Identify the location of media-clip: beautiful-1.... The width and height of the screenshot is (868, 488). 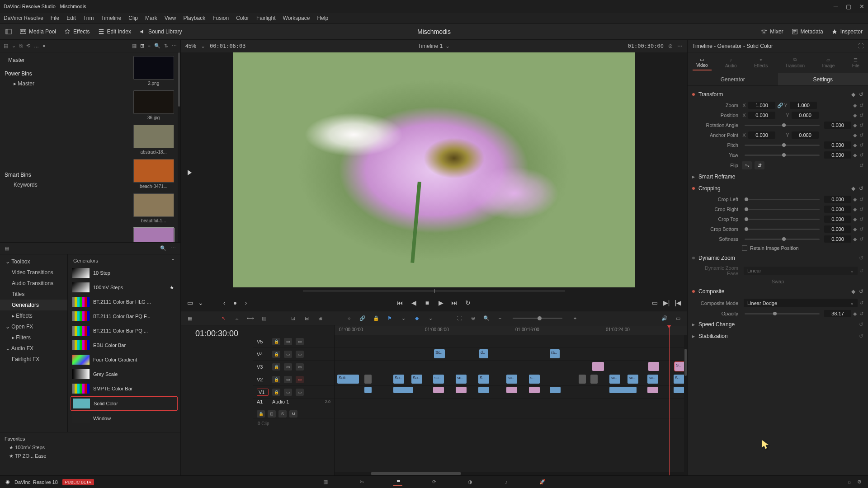
(154, 208).